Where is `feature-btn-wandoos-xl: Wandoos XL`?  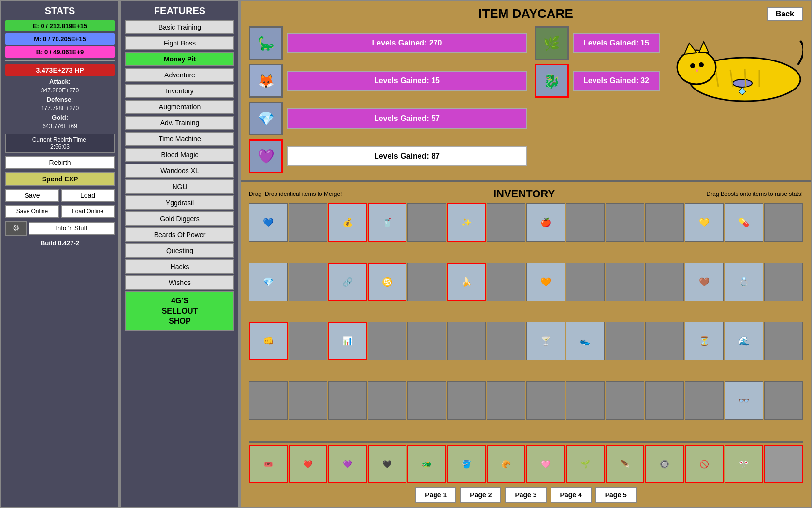
feature-btn-wandoos-xl: Wandoos XL is located at coordinates (180, 171).